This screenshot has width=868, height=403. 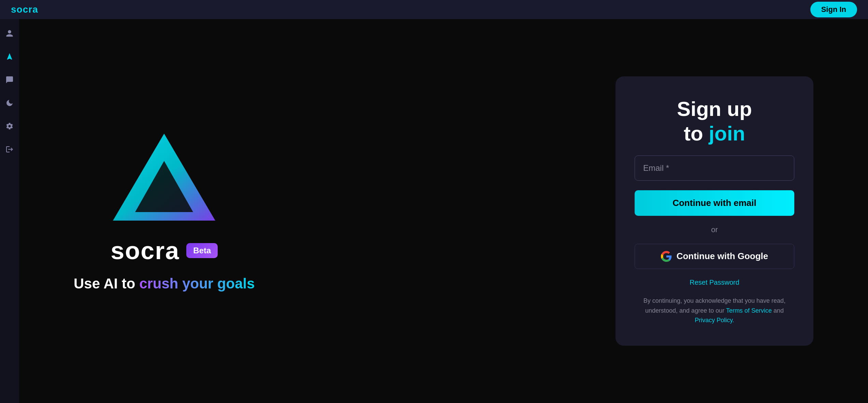 I want to click on terms-of-service-link: Terms of Service, so click(x=749, y=311).